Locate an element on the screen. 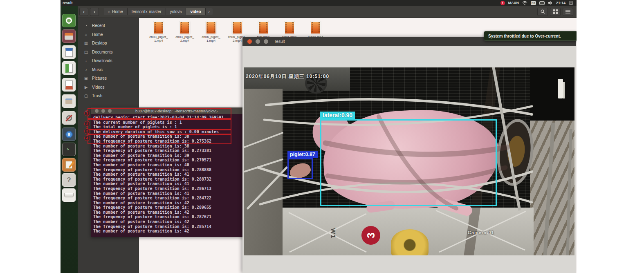  sidebar-item-icon: ▢ is located at coordinates (86, 96).